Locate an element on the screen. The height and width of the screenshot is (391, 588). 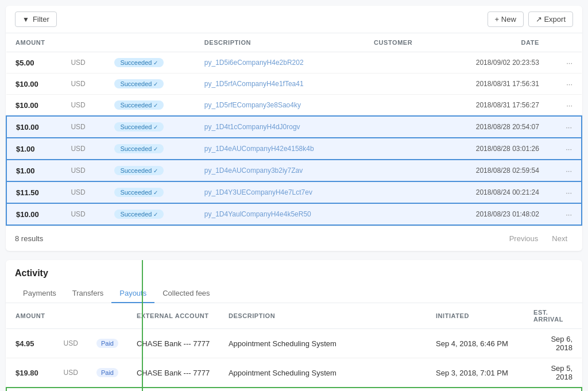
act-currency: USD is located at coordinates (71, 373).